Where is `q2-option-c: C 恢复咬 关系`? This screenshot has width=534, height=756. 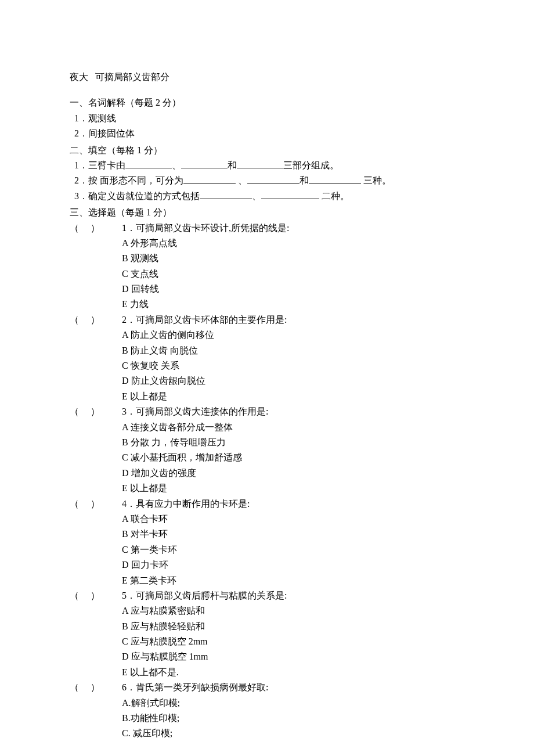
q2-option-c: C 恢复咬 关系 is located at coordinates (267, 366).